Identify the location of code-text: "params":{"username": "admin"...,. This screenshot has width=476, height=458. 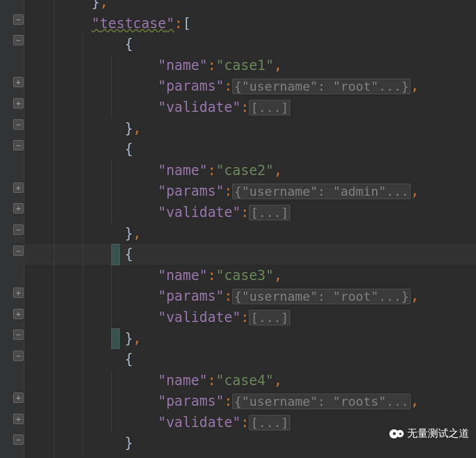
(222, 191).